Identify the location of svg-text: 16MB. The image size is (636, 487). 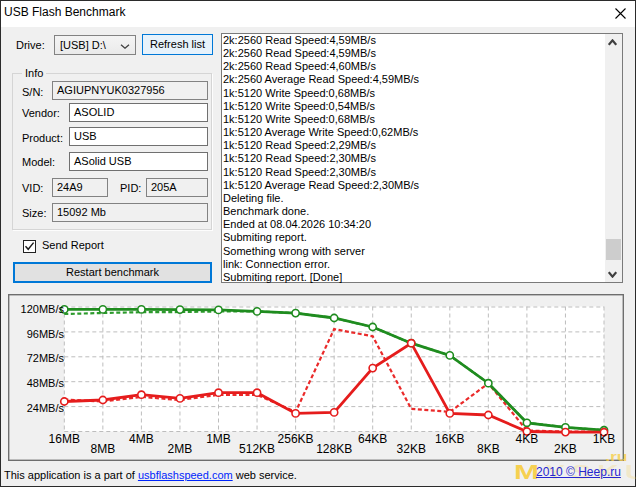
(64, 439).